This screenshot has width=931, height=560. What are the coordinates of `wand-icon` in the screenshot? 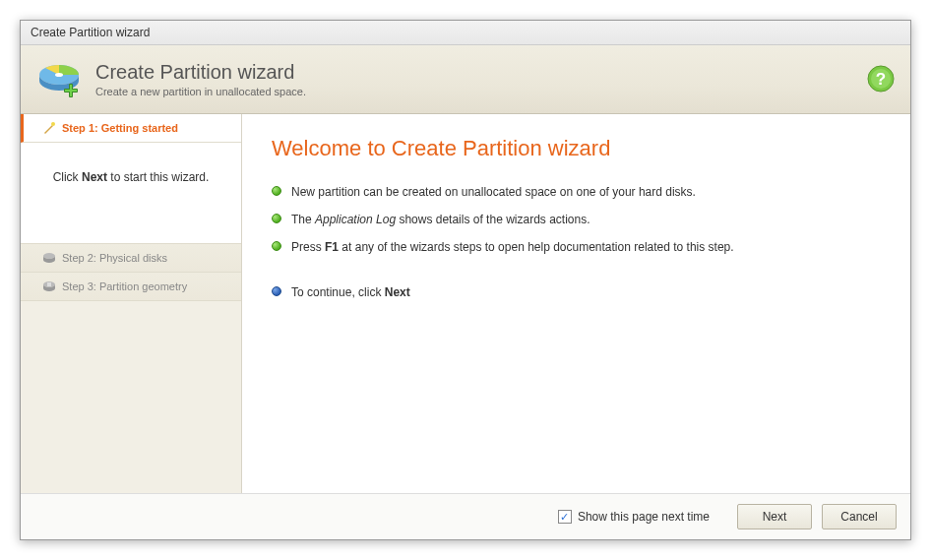 It's located at (49, 128).